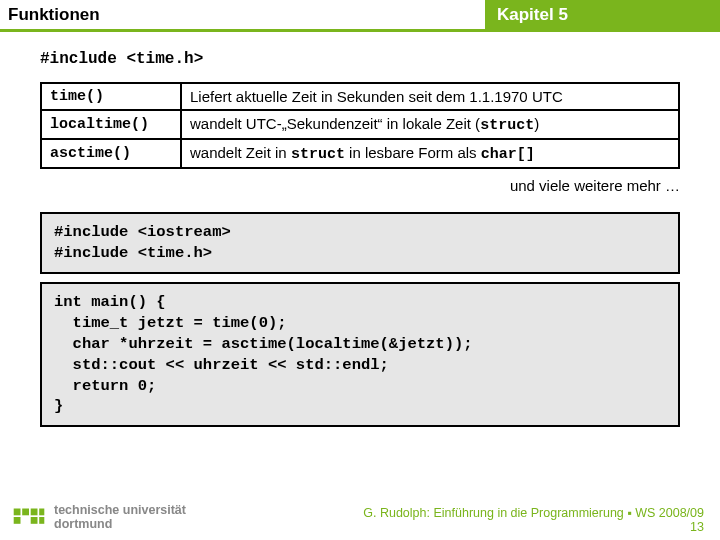  What do you see at coordinates (360, 154) in the screenshot?
I see `table-row: asctime() wandelt Zeit in struct in lesb…` at bounding box center [360, 154].